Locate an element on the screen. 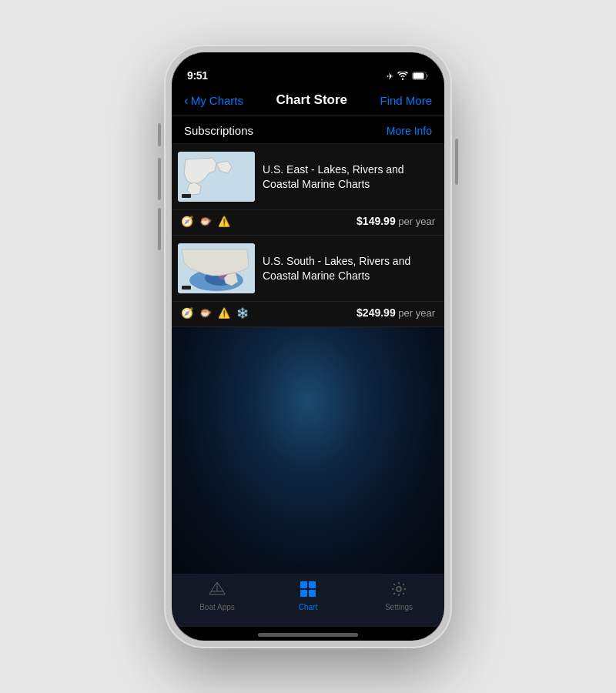 This screenshot has width=616, height=693. airplane-icon: ✈ is located at coordinates (390, 77).